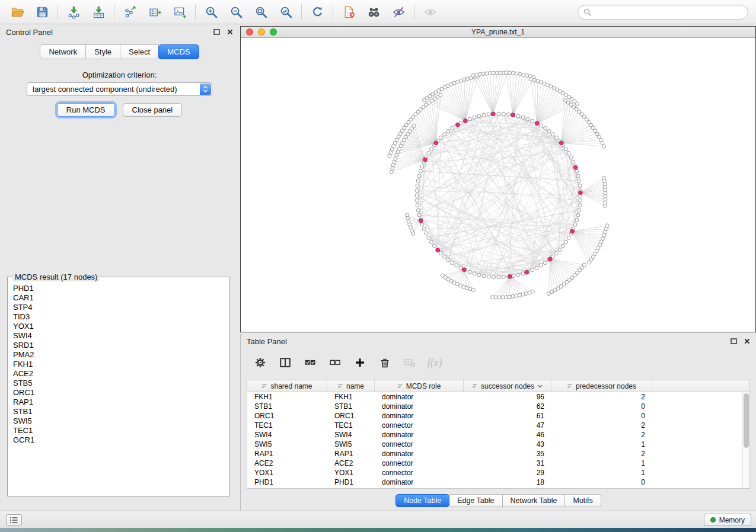 The height and width of the screenshot is (532, 756). Describe the element at coordinates (86, 110) in the screenshot. I see `run-mcds-button: Run MCDS` at that location.